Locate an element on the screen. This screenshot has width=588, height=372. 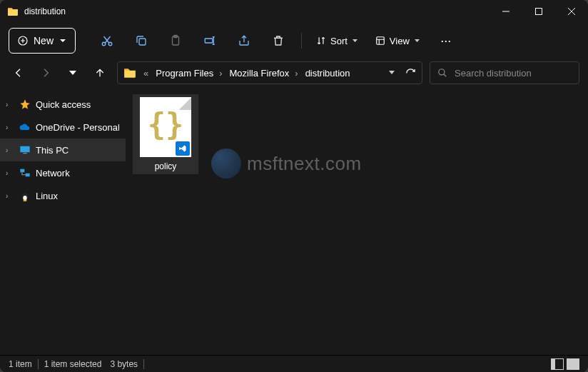
sidebar-item-label: This PC is located at coordinates (52, 150).